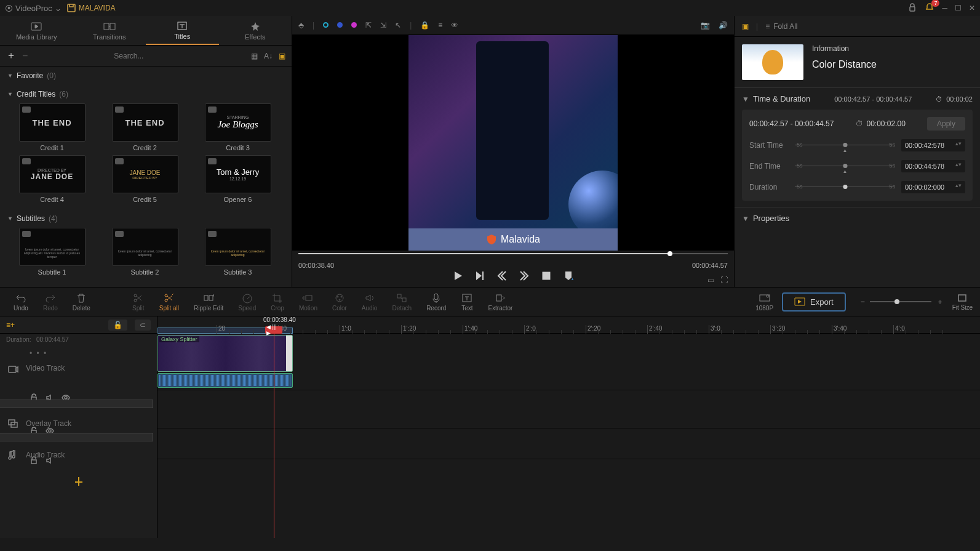 The image size is (980, 551). I want to click on timeline-menu-icon: ≡+, so click(10, 325).